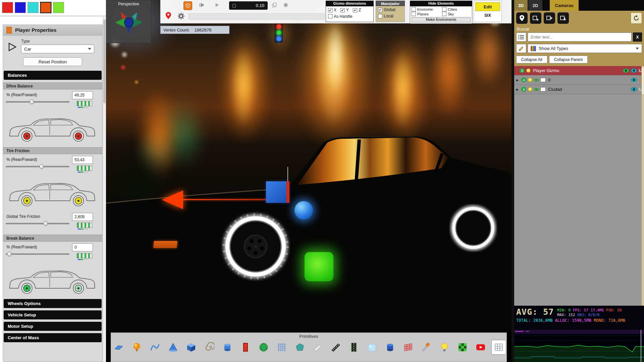  What do you see at coordinates (264, 347) in the screenshot?
I see `primitive-icosphere-button` at bounding box center [264, 347].